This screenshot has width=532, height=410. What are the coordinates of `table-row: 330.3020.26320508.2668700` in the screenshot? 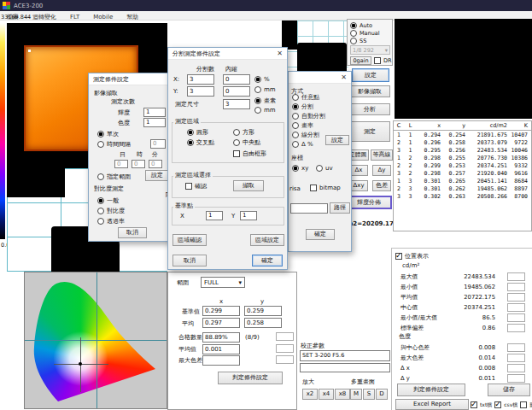 It's located at (463, 196).